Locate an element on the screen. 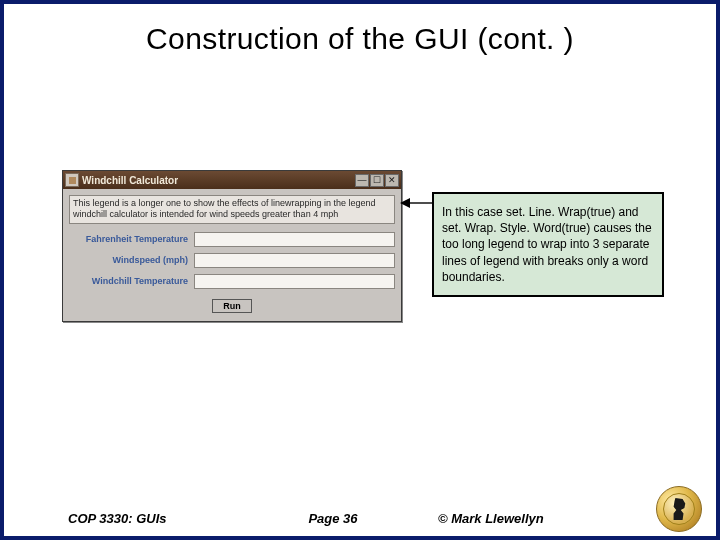 The height and width of the screenshot is (540, 720). field-row-windchill: Windchill Temperature is located at coordinates (232, 282).